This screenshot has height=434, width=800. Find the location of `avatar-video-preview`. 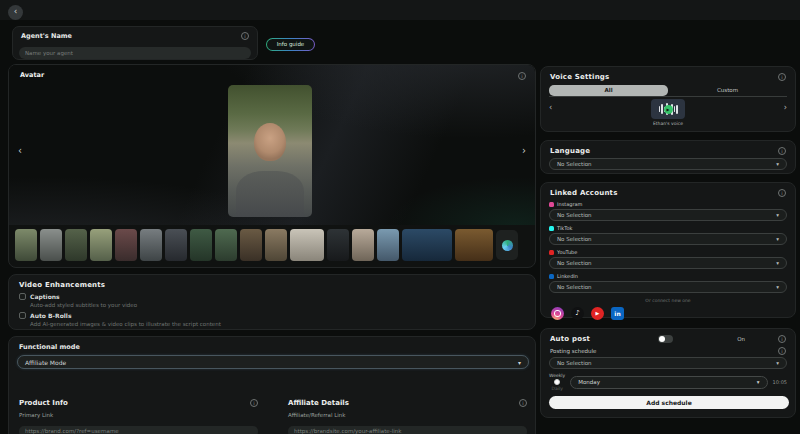

avatar-video-preview is located at coordinates (270, 151).